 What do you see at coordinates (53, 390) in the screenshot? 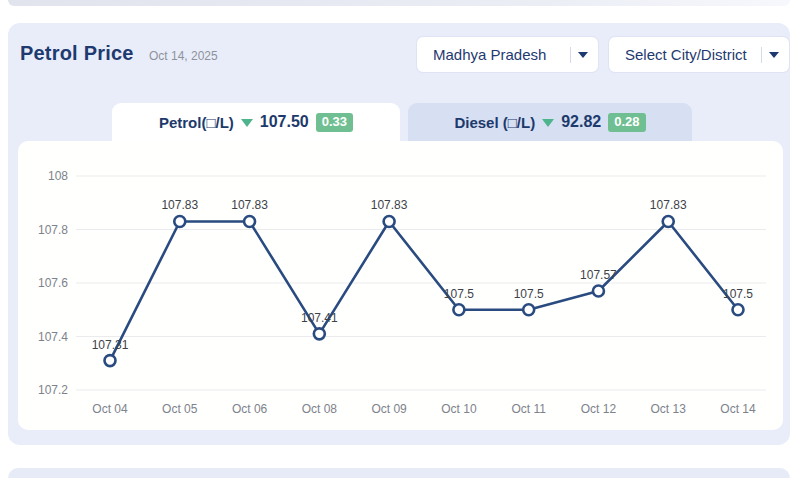
I see `y-axis-tick-label: 107.2` at bounding box center [53, 390].